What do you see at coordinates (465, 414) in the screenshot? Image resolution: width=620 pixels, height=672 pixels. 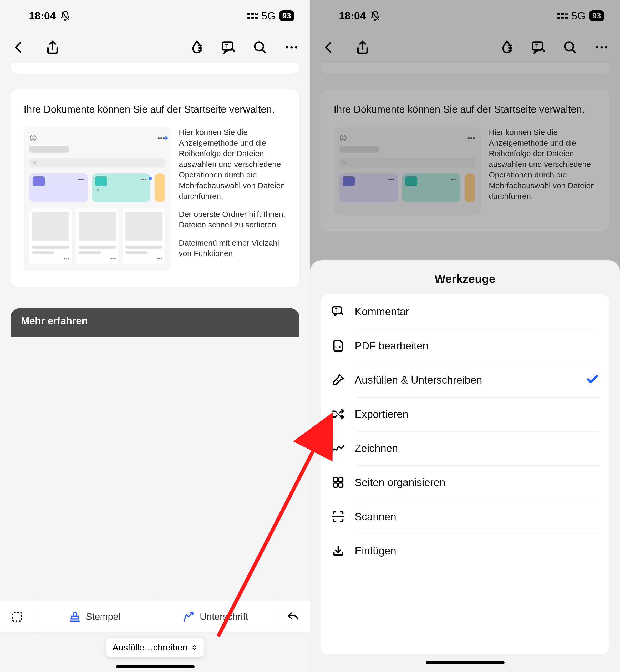 I see `tool-export: Exportieren` at bounding box center [465, 414].